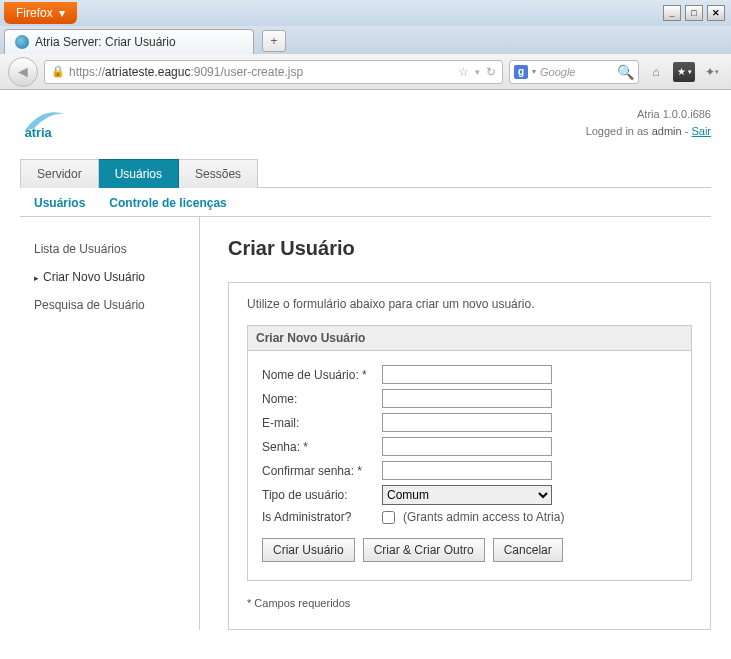 This screenshot has height=659, width=731. Describe the element at coordinates (322, 375) in the screenshot. I see `label-username: Nome de Usuário: *` at that location.